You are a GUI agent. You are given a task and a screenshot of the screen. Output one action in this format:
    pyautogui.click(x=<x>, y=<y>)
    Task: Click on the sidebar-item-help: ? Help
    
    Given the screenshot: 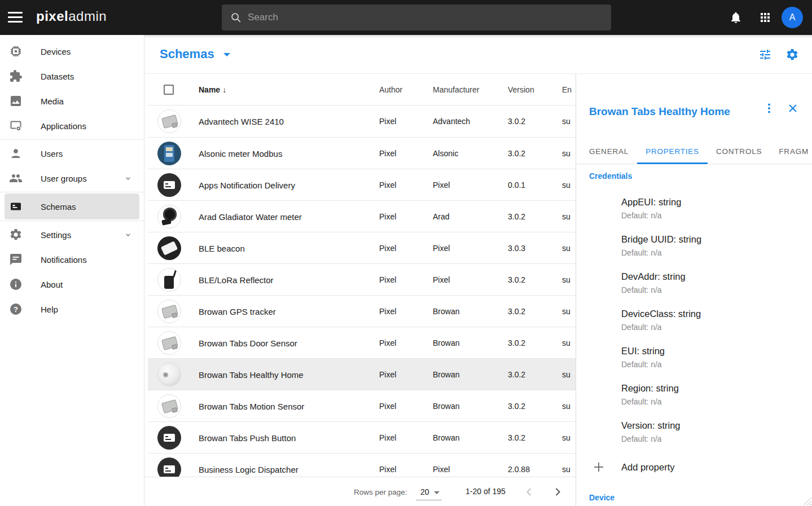 What is the action you would take?
    pyautogui.click(x=72, y=309)
    